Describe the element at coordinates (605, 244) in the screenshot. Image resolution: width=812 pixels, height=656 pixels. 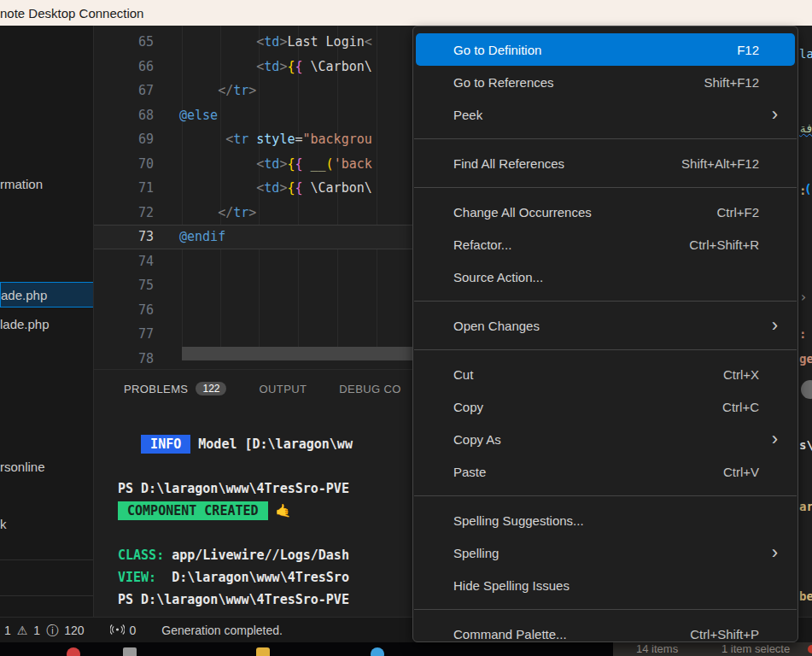
I see `menu-item-refactor: Refactor...Ctrl+Shift+R` at that location.